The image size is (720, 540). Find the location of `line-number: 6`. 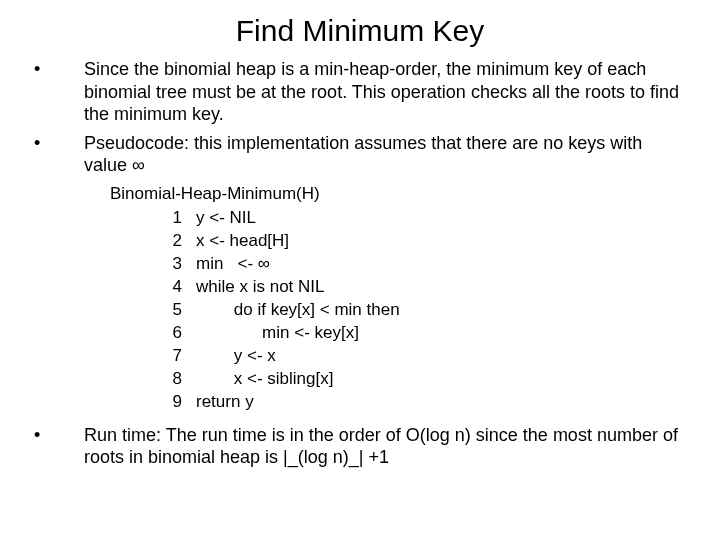

line-number: 6 is located at coordinates (153, 334).